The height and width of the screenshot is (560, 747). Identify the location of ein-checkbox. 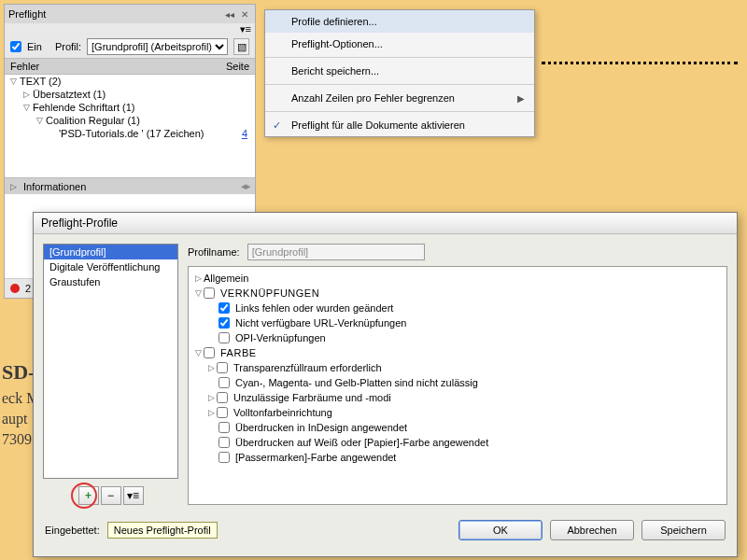
(16, 47).